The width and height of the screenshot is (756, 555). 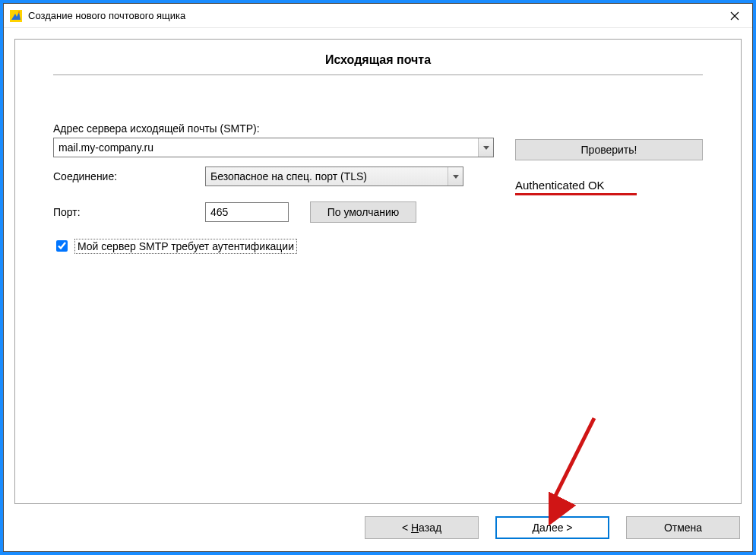 What do you see at coordinates (378, 522) in the screenshot?
I see `wizard-buttons: < Назад Далее > Отмена` at bounding box center [378, 522].